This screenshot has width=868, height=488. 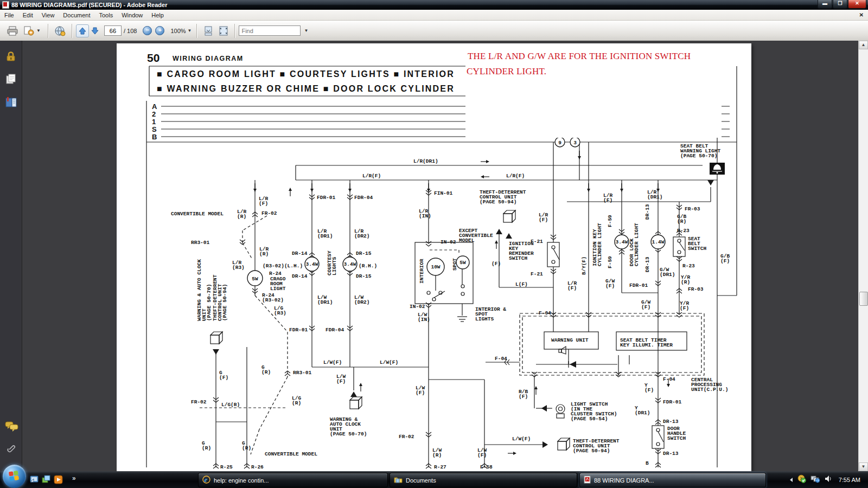 I want to click on close-button: ✕, so click(x=857, y=4).